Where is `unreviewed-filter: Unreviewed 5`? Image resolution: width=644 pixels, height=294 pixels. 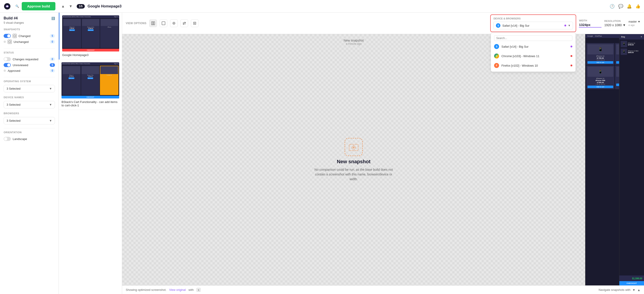
unreviewed-filter: Unreviewed 5 is located at coordinates (29, 65).